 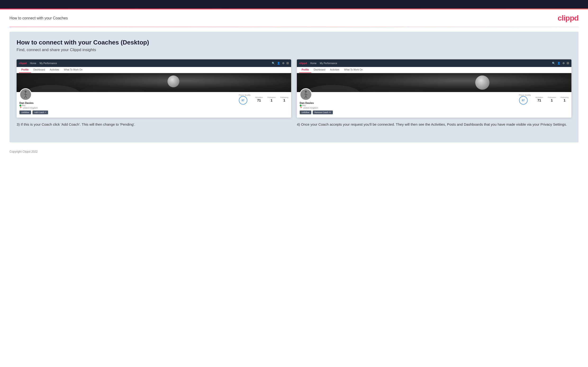 I want to click on main-title: How to connect with your Coaches (Deskto…, so click(x=294, y=42).